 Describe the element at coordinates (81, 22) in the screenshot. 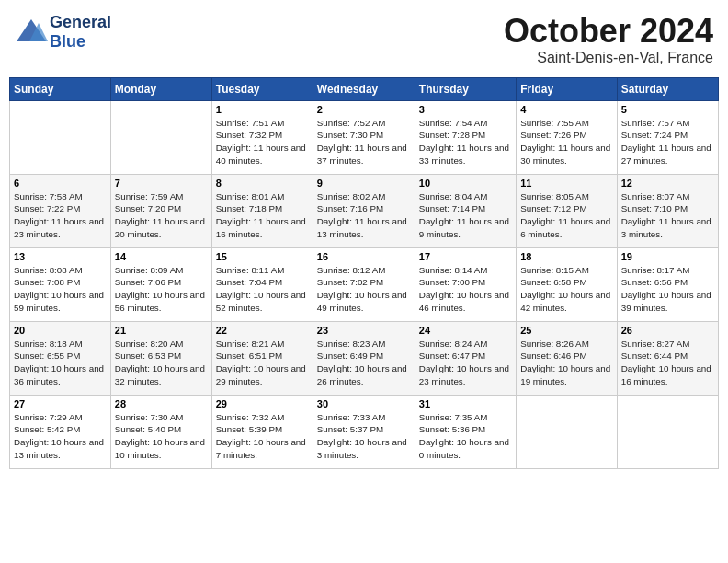

I see `logo-general: General` at that location.